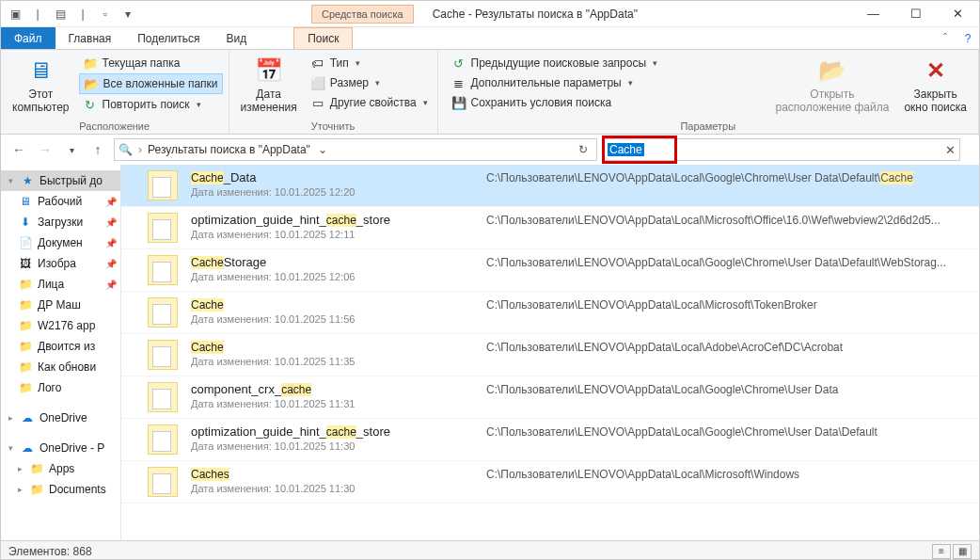  What do you see at coordinates (60, 305) in the screenshot?
I see `nav-dr: 📁ДР Маш` at bounding box center [60, 305].